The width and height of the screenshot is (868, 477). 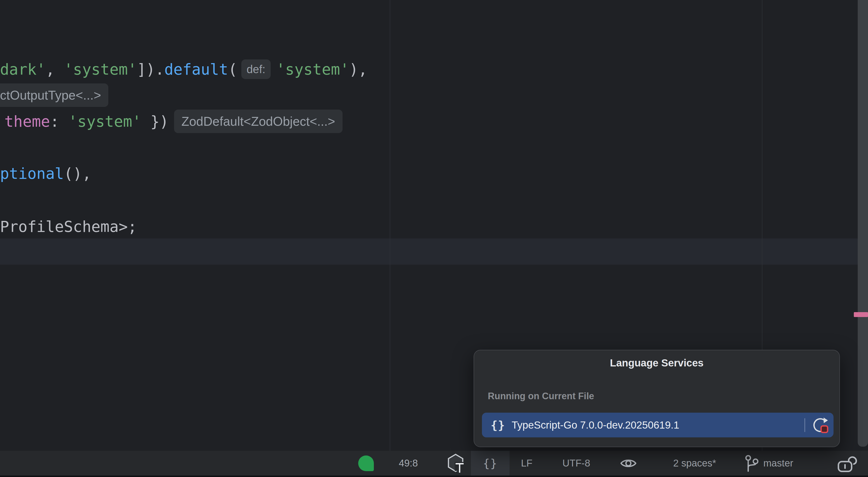 What do you see at coordinates (23, 69) in the screenshot?
I see `code-token: dark'` at bounding box center [23, 69].